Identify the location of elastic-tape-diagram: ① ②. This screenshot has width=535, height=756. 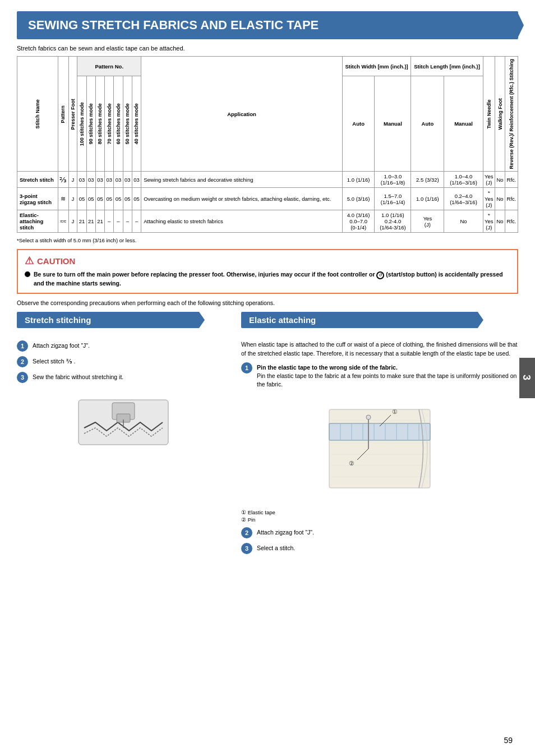
(380, 449).